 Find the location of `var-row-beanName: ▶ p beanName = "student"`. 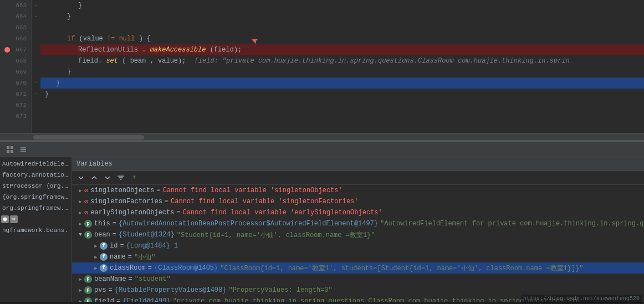

var-row-beanName: ▶ p beanName = "student" is located at coordinates (358, 279).